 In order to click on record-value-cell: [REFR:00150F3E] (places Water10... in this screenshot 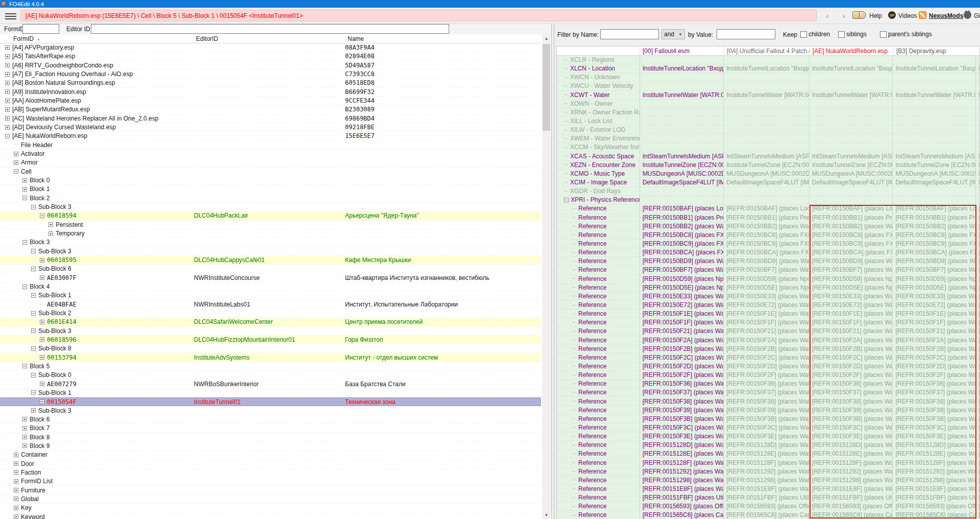, I will do `click(851, 436)`.